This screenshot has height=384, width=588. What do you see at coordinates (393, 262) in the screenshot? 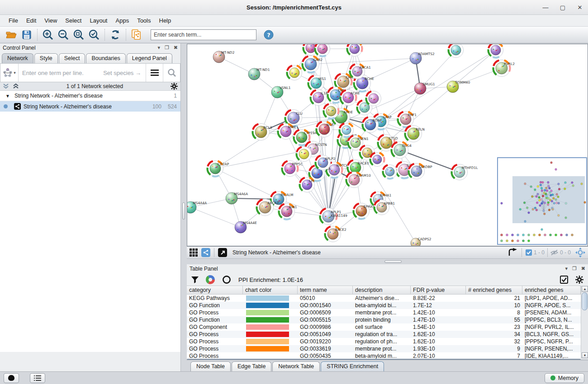
I see `horizontal-splitter-handle` at bounding box center [393, 262].